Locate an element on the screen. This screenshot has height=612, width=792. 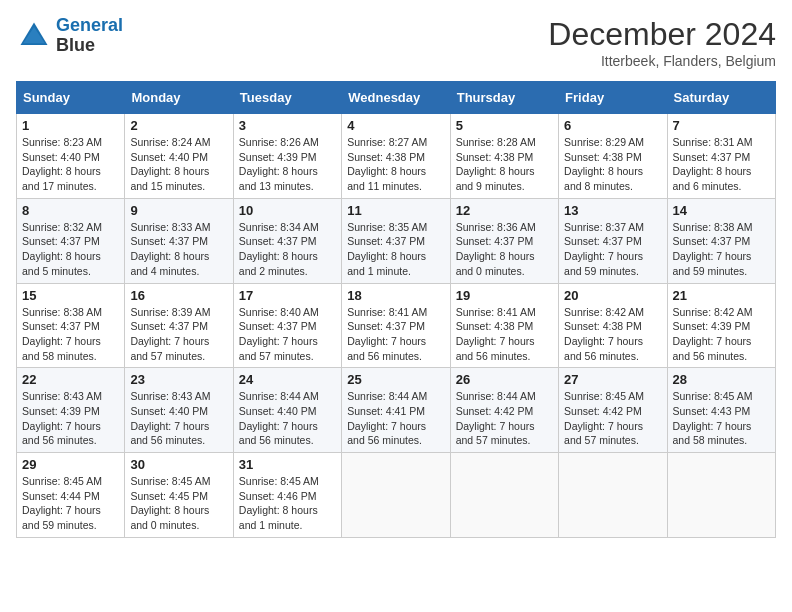
day-number: 5 is located at coordinates (504, 126).